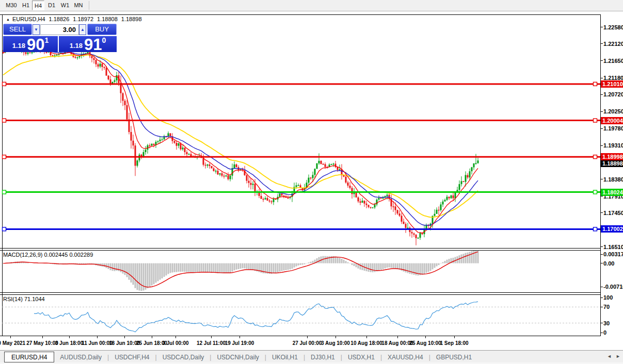  I want to click on price-tick-label: 1.21650, so click(613, 61).